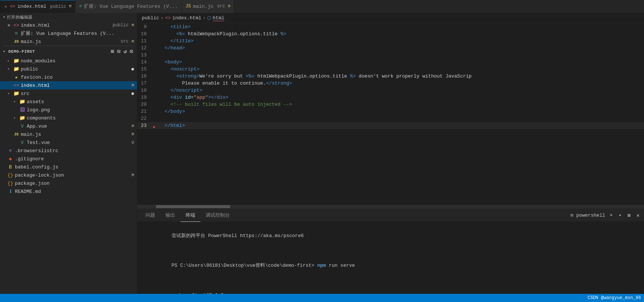 The height and width of the screenshot is (302, 644). What do you see at coordinates (75, 134) in the screenshot?
I see `item-label: main.js` at bounding box center [75, 134].